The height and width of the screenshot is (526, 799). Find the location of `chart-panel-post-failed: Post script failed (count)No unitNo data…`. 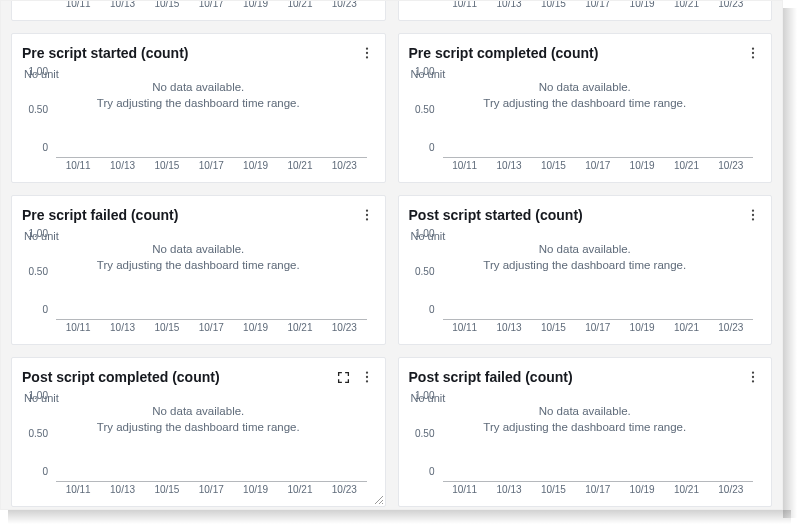

chart-panel-post-failed: Post script failed (count)No unitNo data… is located at coordinates (586, 432).